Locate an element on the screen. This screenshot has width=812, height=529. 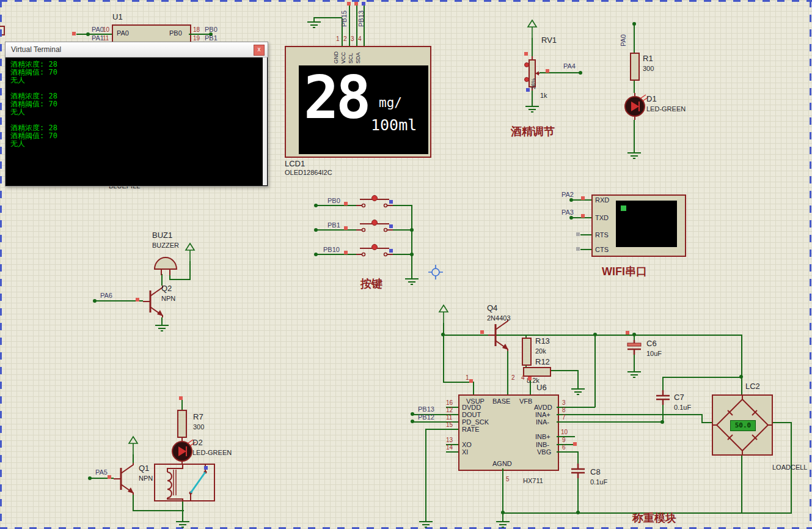
lcd-pin-number-4: 4 is located at coordinates (360, 39).